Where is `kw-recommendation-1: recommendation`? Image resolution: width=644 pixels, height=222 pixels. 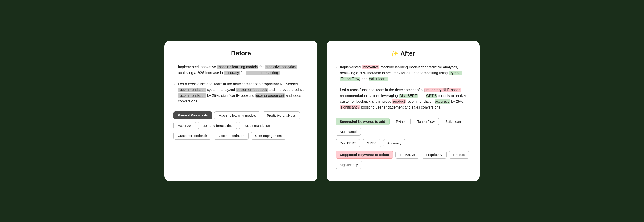 kw-recommendation-1: recommendation is located at coordinates (192, 90).